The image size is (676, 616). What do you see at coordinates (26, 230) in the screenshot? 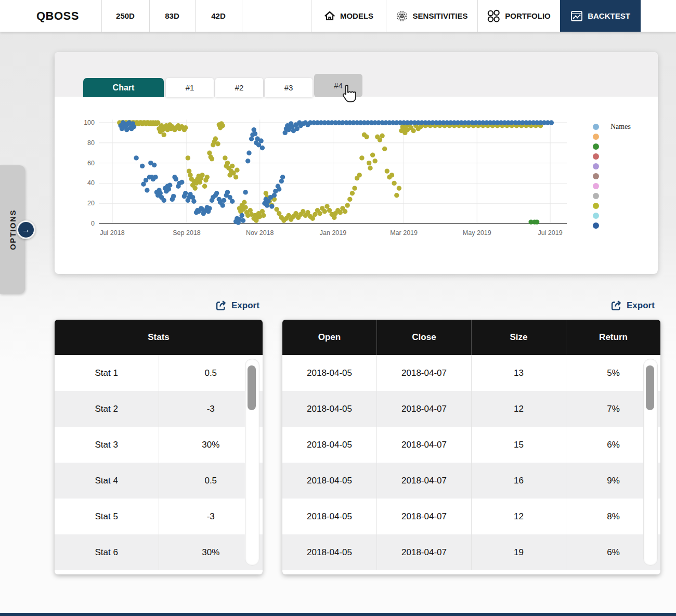
I see `options-expand-button: →` at bounding box center [26, 230].